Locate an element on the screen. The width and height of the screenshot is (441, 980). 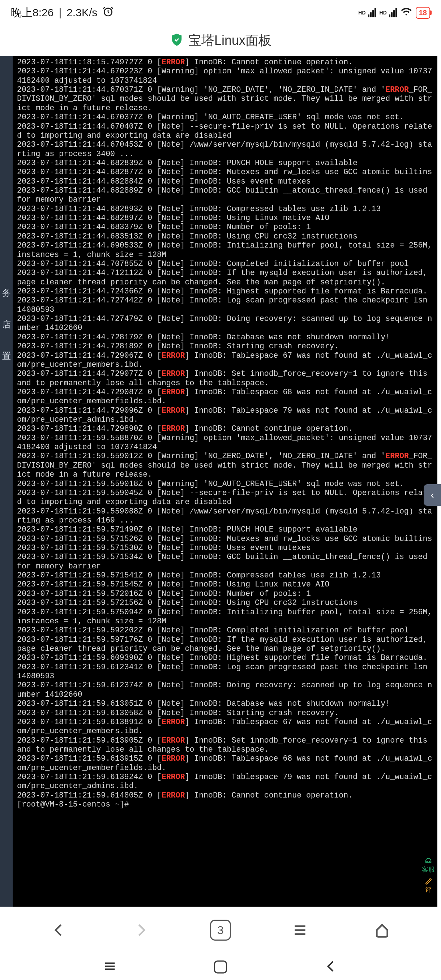
log-line: 2023-07-18T11:21:44.724366Z 0 [Note] Inn… is located at coordinates (225, 291).